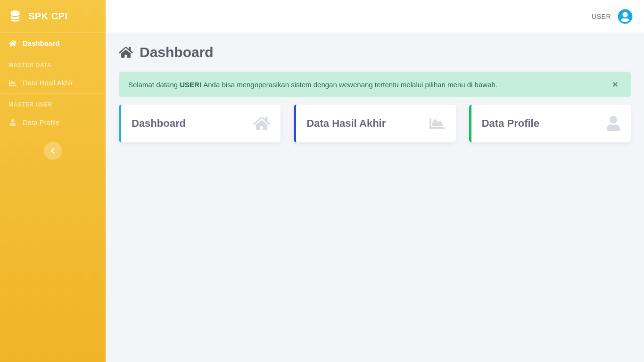  What do you see at coordinates (53, 103) in the screenshot?
I see `sidebar-section-master-user: MASTER USER` at bounding box center [53, 103].